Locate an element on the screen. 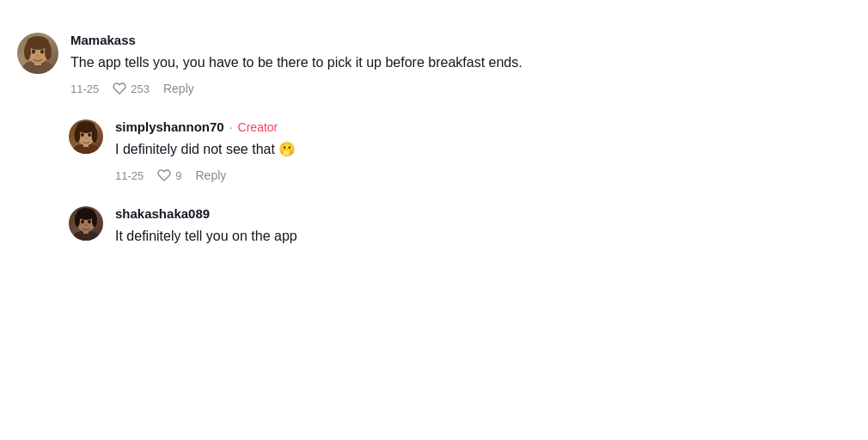  comment-actions: 11-25 253 Reply is located at coordinates (461, 89).